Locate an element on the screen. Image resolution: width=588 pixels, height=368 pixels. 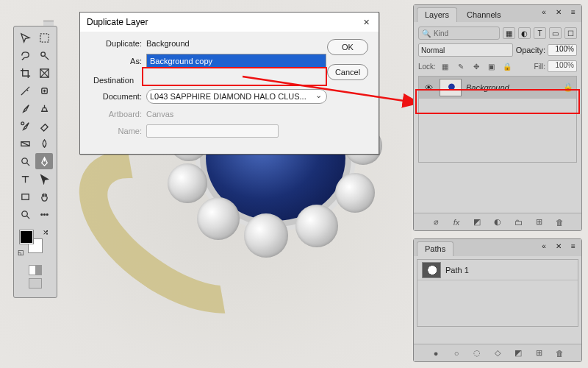
screen-mode-row is located at coordinates (35, 270).